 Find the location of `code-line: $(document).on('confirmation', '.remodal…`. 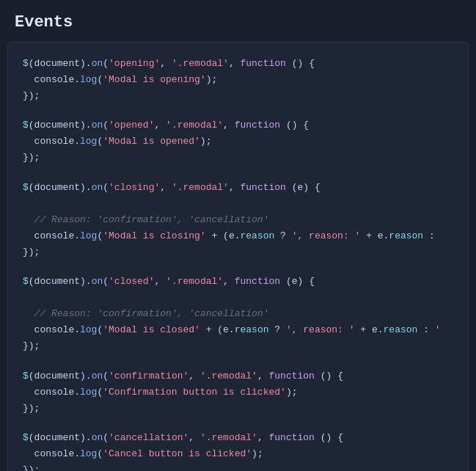

code-line: $(document).on('confirmation', '.remodal… is located at coordinates (238, 392).